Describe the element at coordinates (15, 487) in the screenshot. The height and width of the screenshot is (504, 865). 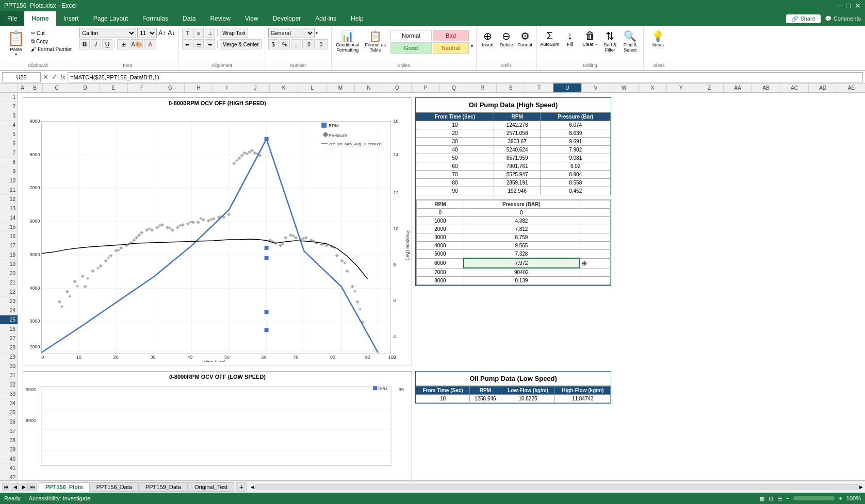
I see `sheet-nav-prev: ◀` at that location.